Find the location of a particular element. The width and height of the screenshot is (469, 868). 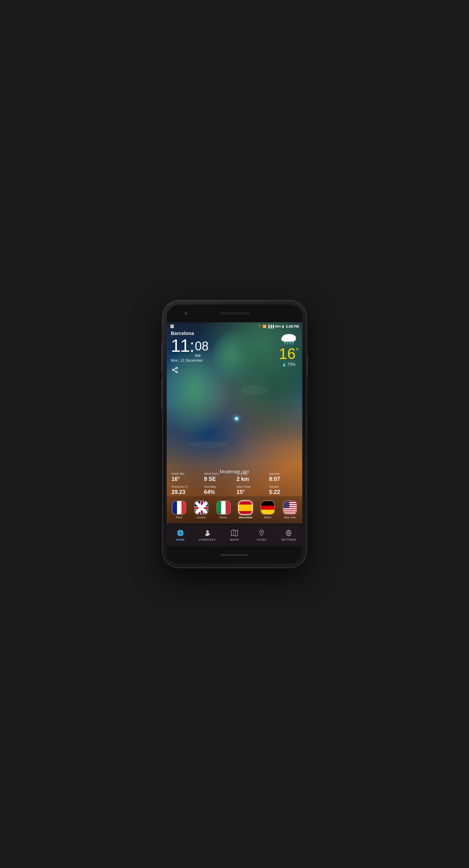

maps-icon is located at coordinates (234, 533).